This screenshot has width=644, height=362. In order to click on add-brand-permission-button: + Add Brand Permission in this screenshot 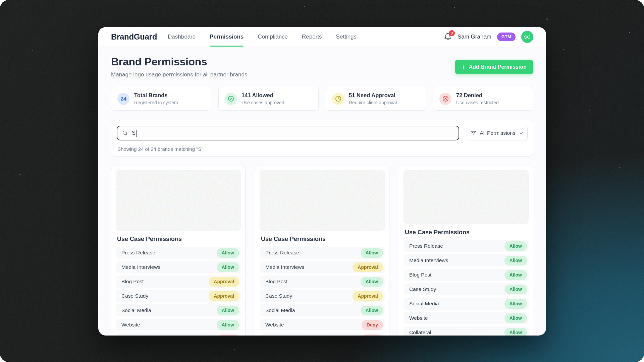, I will do `click(494, 67)`.